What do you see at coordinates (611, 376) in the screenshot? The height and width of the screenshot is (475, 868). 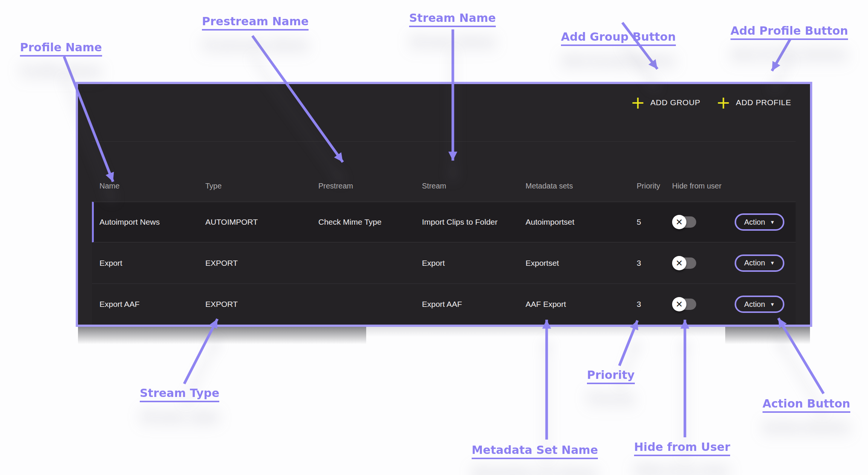 I see `label-priority: Priority` at bounding box center [611, 376].